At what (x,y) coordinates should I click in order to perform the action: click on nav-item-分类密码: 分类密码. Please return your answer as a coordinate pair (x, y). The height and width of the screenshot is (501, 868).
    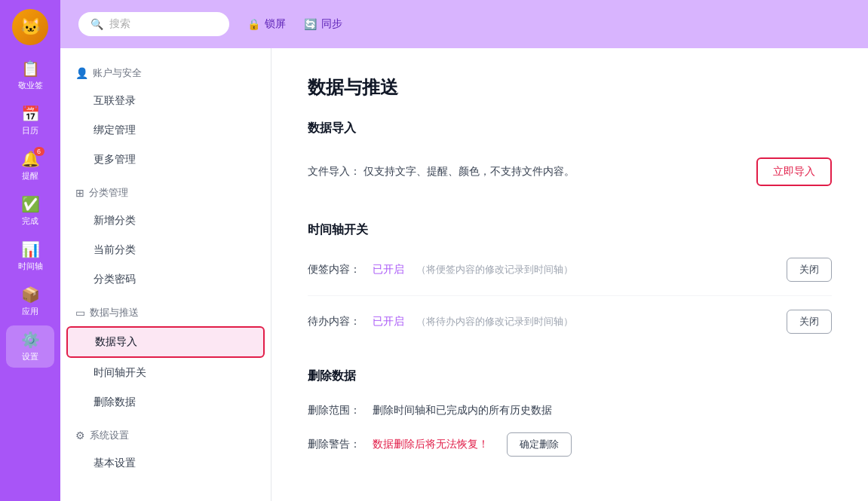
    Looking at the image, I should click on (166, 280).